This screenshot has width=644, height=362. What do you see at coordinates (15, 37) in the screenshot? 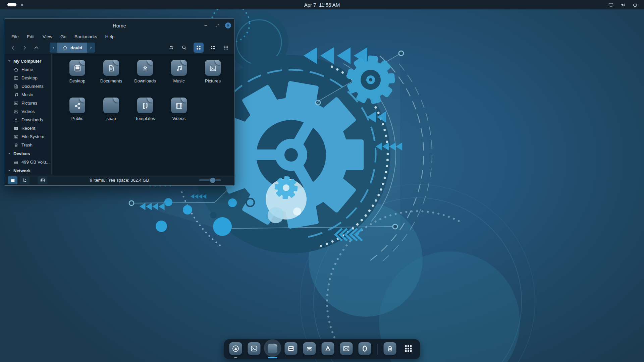
I see `menu-file: File` at bounding box center [15, 37].